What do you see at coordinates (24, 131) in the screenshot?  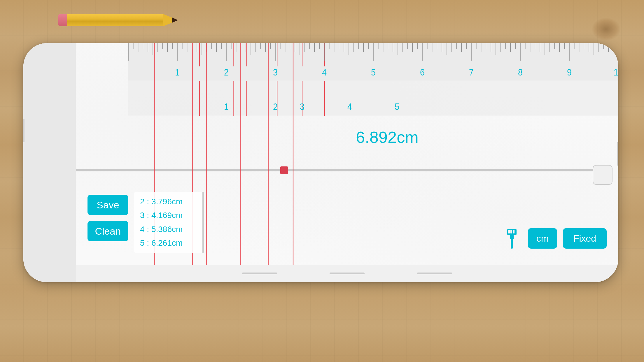 I see `volume-button` at bounding box center [24, 131].